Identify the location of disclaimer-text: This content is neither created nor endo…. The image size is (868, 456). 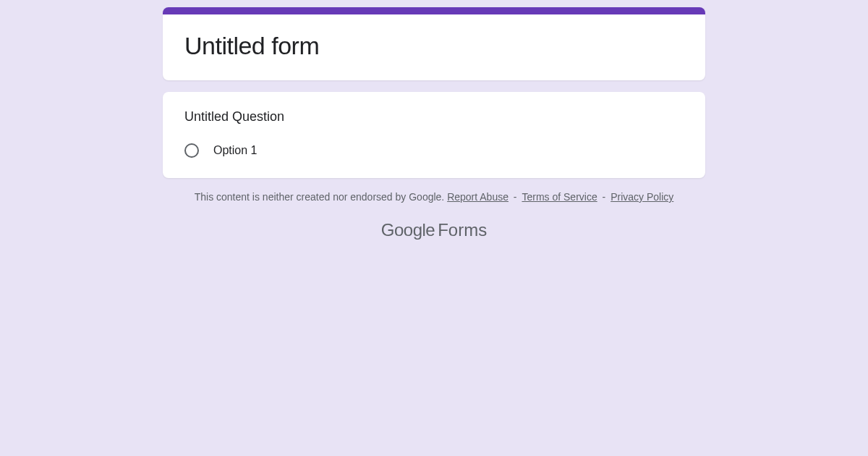
(434, 197).